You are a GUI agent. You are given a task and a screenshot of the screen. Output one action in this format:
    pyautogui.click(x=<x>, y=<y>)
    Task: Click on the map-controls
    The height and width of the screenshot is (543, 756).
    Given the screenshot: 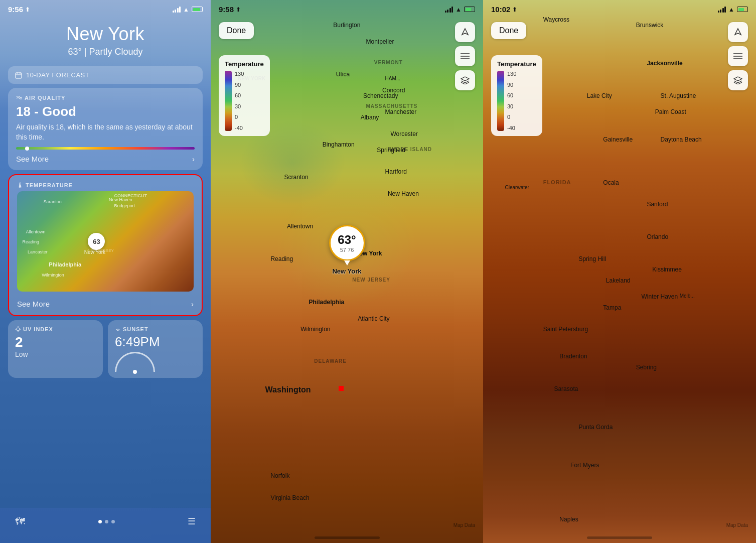 What is the action you would take?
    pyautogui.click(x=465, y=56)
    